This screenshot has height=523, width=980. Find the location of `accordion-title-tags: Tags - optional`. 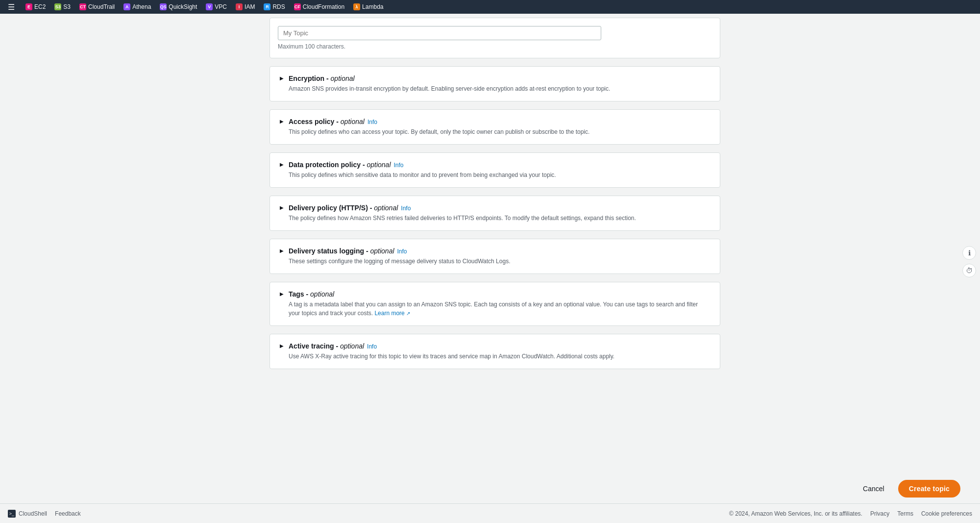

accordion-title-tags: Tags - optional is located at coordinates (312, 294).